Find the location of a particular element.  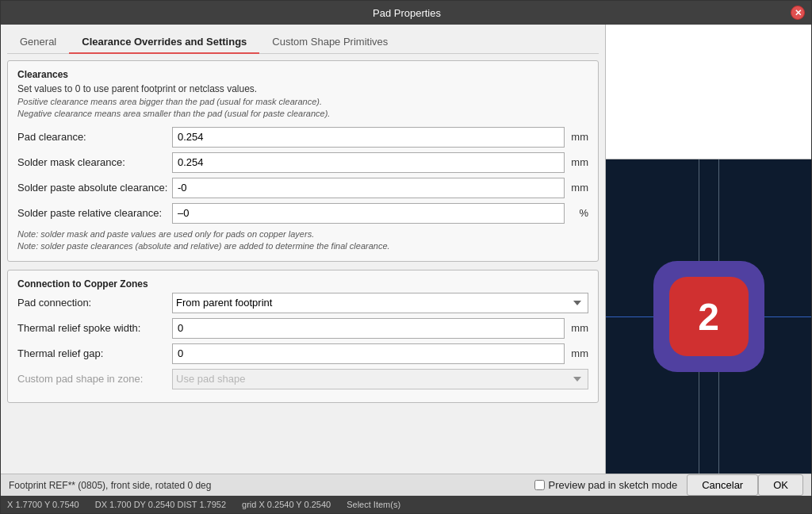

solder-paste-rel-label: Solder paste relative clearance: is located at coordinates (95, 213).